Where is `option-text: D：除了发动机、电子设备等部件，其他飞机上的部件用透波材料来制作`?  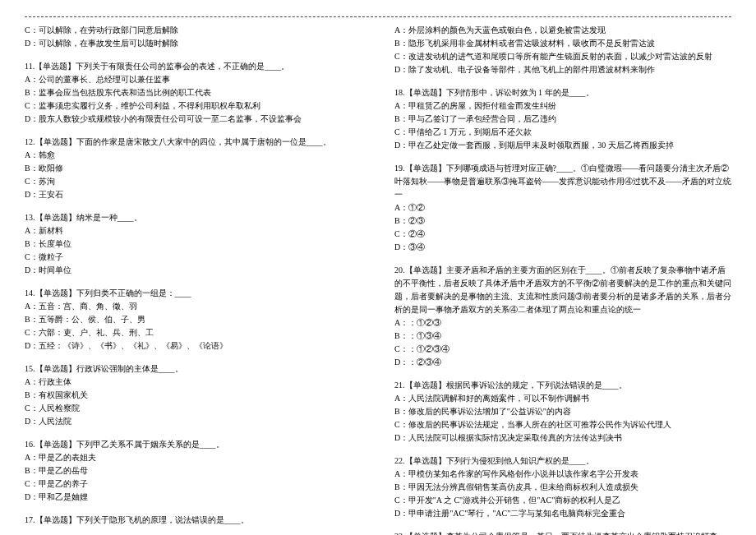
option-text: D：除了发动机、电子设备等部件，其他飞机上的部件用透波材料来制作 is located at coordinates (563, 70).